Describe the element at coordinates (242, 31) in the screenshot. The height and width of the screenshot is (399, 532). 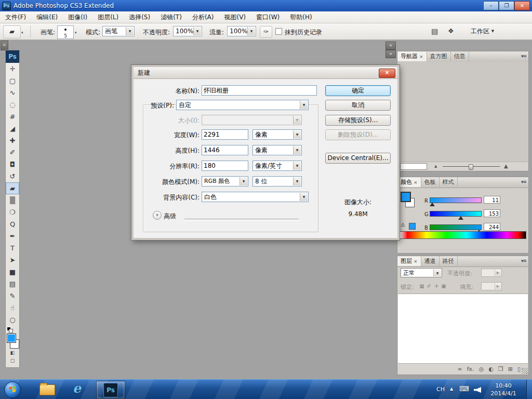
I see `flow-select: 100% ▼` at that location.